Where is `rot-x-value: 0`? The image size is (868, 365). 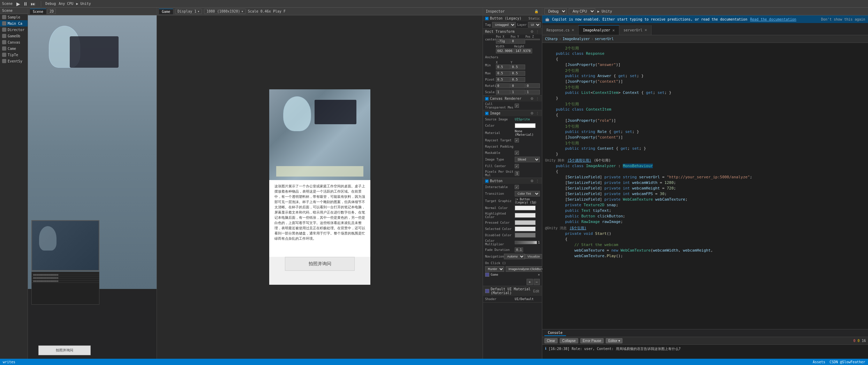 rot-x-value: 0 is located at coordinates (503, 86).